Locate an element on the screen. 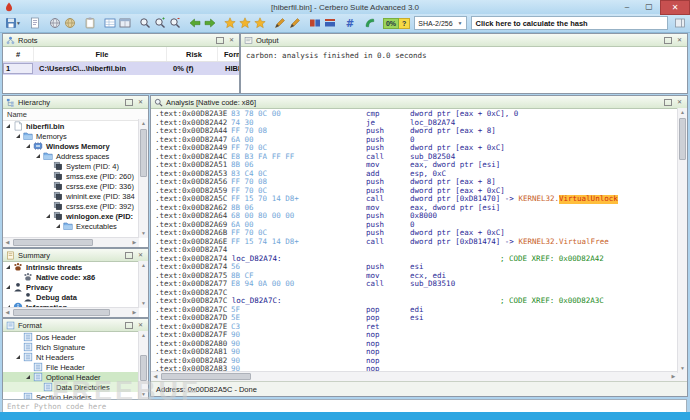 The image size is (690, 420). tree-item: csrss.exe (PID: 336) is located at coordinates (76, 186).